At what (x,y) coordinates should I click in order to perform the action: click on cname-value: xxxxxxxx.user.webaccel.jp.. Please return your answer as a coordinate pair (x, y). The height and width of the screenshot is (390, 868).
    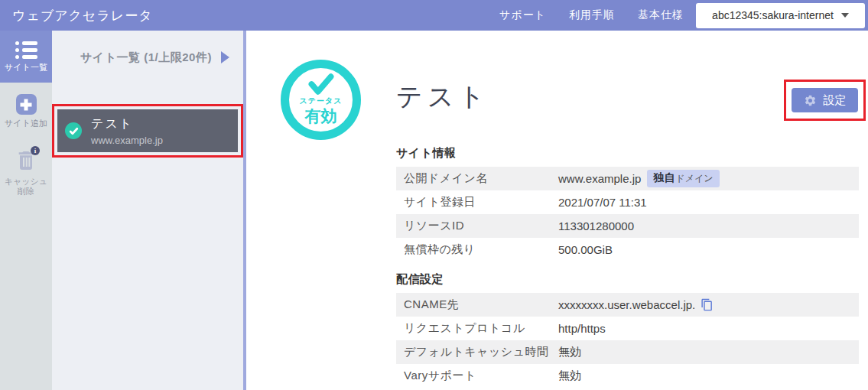
    Looking at the image, I should click on (627, 304).